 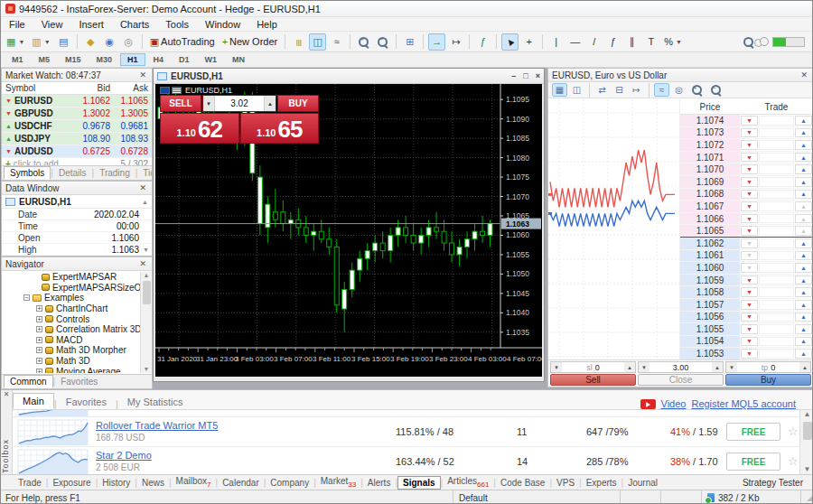 I want to click on market-watch-row-gbpusd: ▼GBPUSD1.30021.3005, so click(x=77, y=114).